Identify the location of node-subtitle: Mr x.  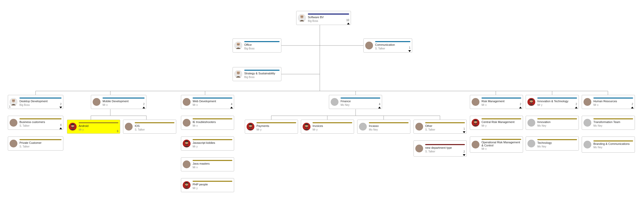
(501, 105).